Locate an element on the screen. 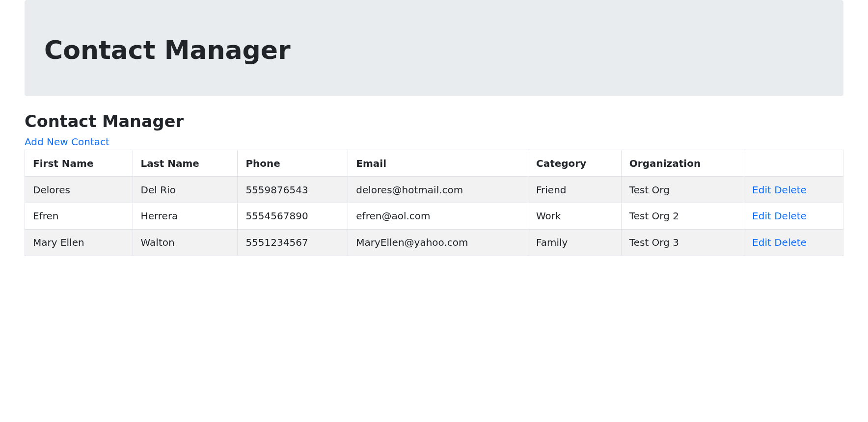 This screenshot has width=868, height=422. cell-organization: Test Org 2 is located at coordinates (682, 216).